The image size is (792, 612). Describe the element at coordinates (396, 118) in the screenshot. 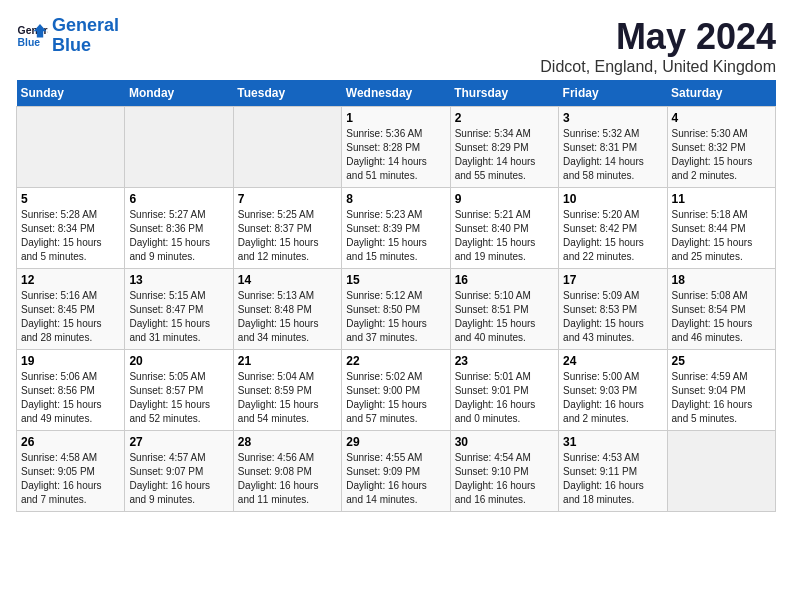

I see `day-number: 1` at that location.